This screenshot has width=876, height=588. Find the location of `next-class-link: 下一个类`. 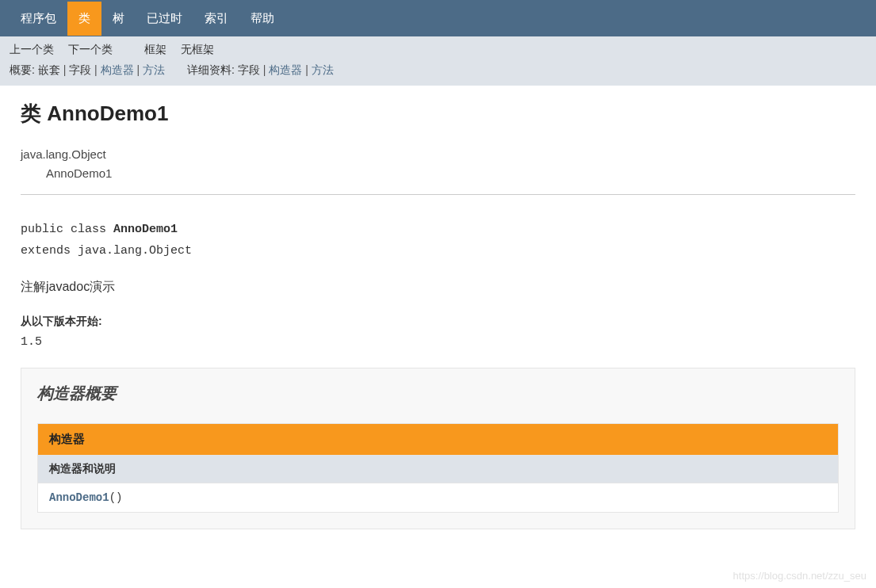

next-class-link: 下一个类 is located at coordinates (90, 50).